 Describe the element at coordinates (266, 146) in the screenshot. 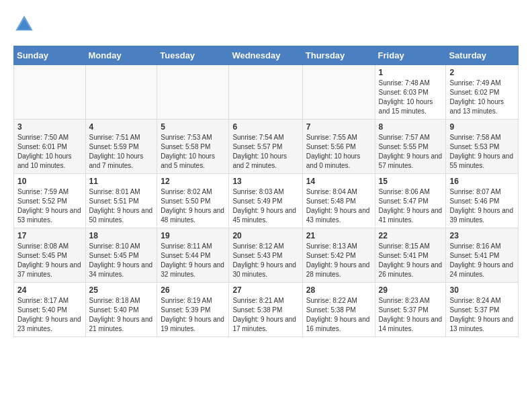

I see `calendar-cell: 6Sunrise: 7:54 AM Sunset: 5:57 PM Daylig…` at that location.